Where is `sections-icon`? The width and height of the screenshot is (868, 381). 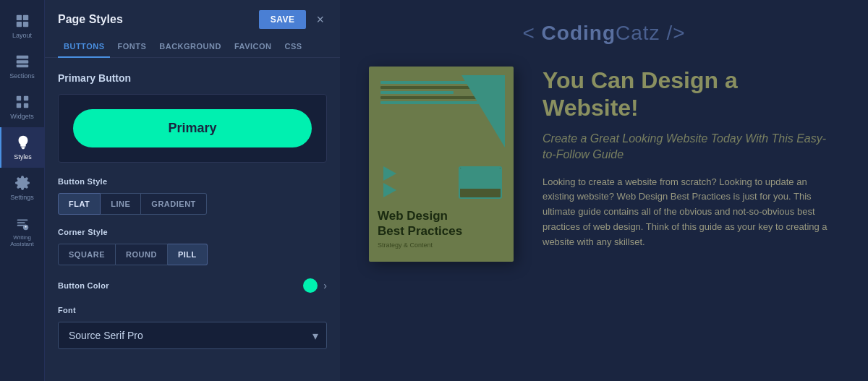
sections-icon is located at coordinates (22, 61).